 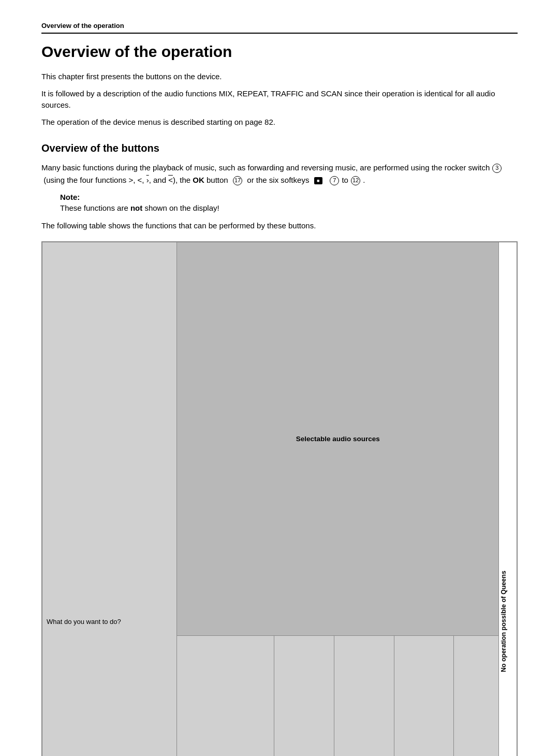 I want to click on table-col-tuner: Tuner, so click(x=226, y=696).